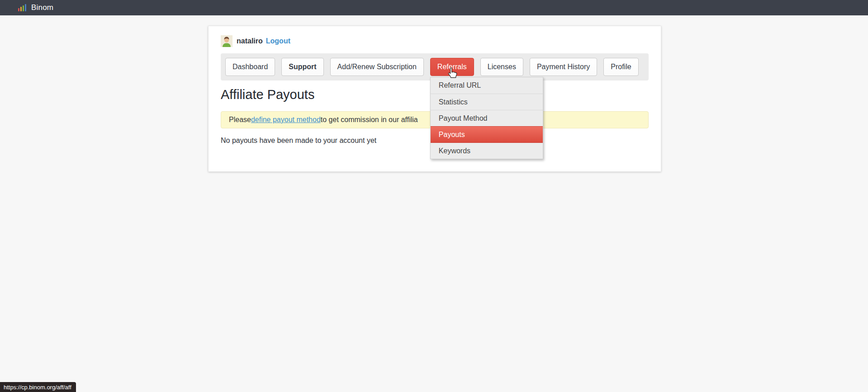 The width and height of the screenshot is (868, 392). Describe the element at coordinates (502, 67) in the screenshot. I see `tab-licenses: Licenses` at that location.